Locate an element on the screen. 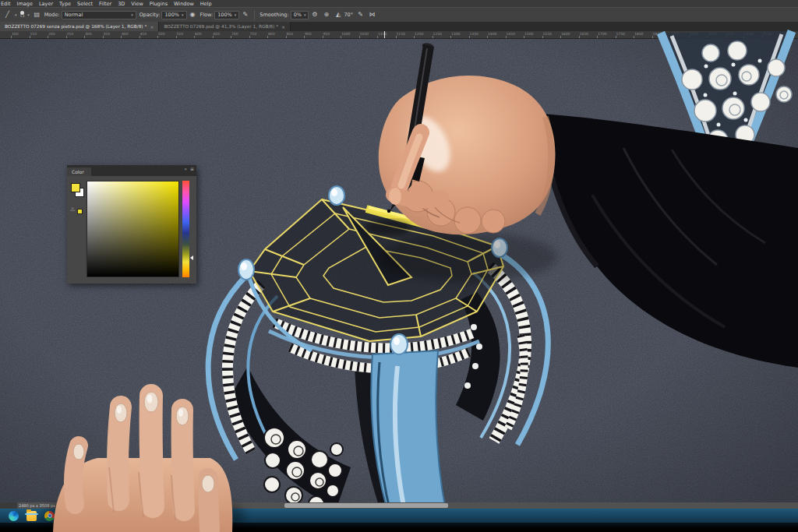  hue-slider is located at coordinates (185, 229).